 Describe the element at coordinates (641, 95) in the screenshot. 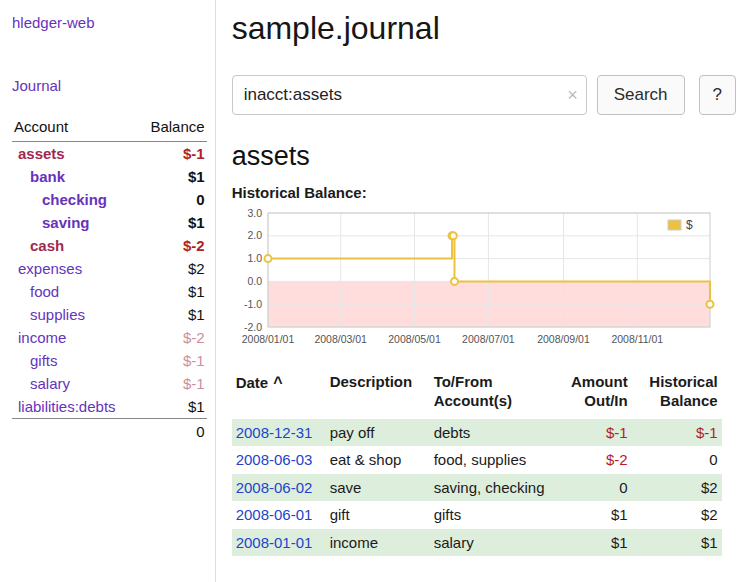

I see `search-button: Search` at that location.